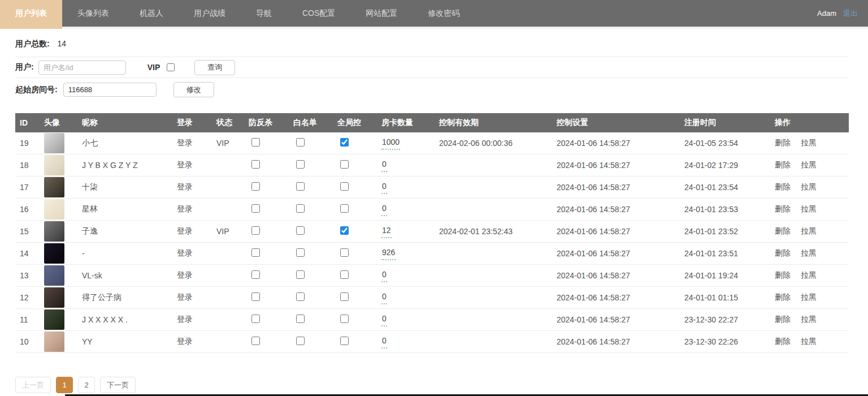 The height and width of the screenshot is (396, 868). What do you see at coordinates (311, 144) in the screenshot?
I see `cell-whitelist` at bounding box center [311, 144].